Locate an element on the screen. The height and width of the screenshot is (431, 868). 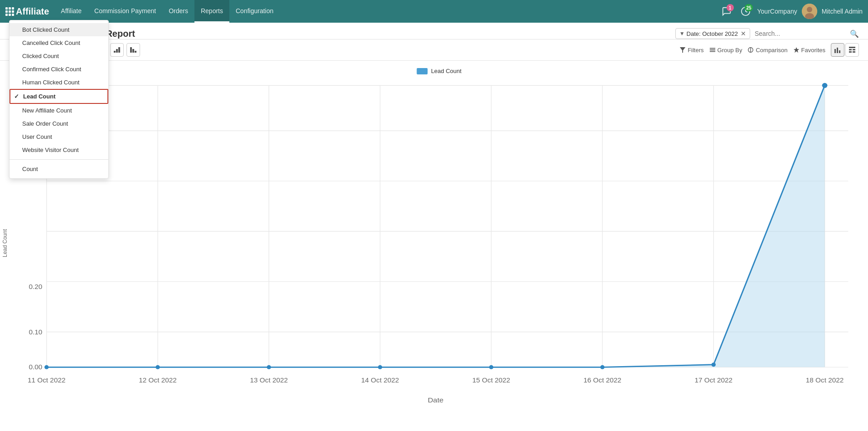
search-input is located at coordinates (800, 34).